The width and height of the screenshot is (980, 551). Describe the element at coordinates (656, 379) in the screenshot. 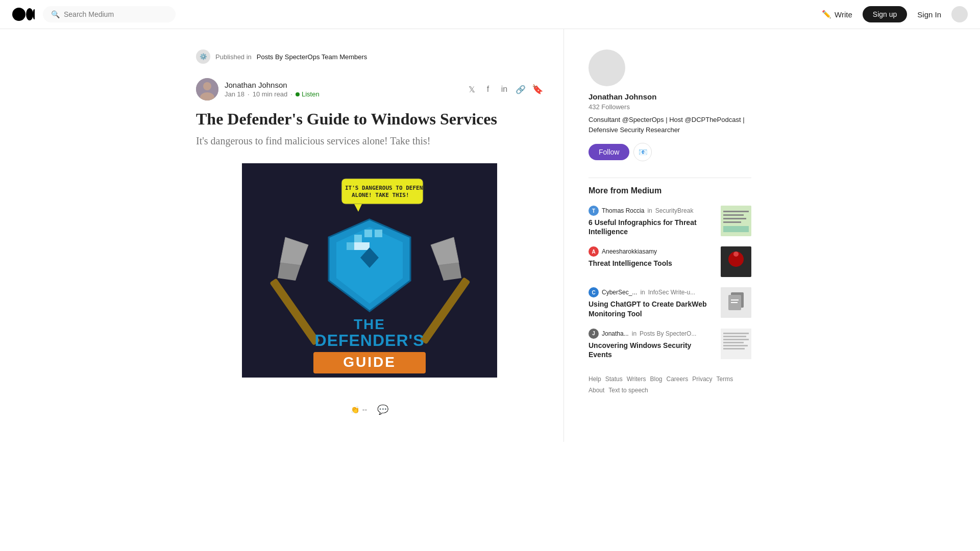

I see `footer-blog: Blog` at that location.